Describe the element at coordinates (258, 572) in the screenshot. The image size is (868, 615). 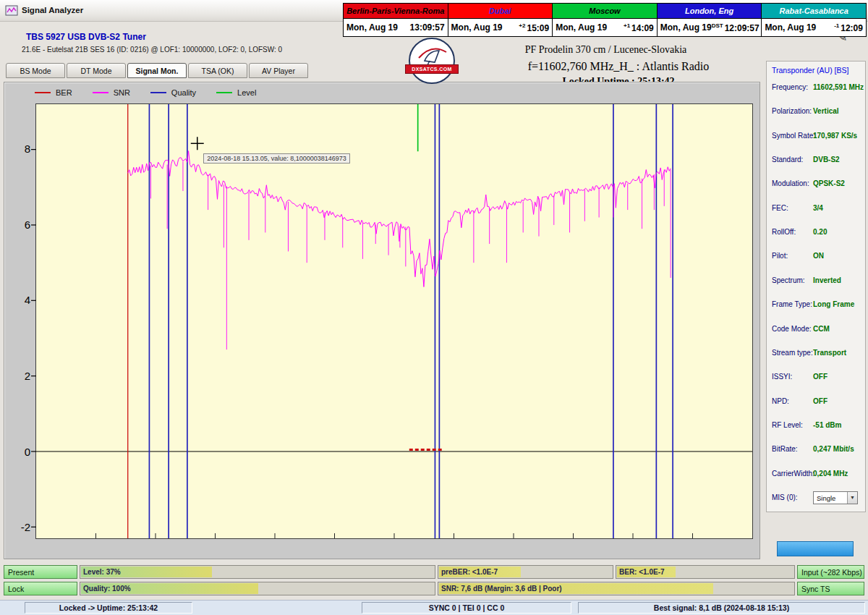
I see `status-progressbar-level: Level: 37%` at that location.